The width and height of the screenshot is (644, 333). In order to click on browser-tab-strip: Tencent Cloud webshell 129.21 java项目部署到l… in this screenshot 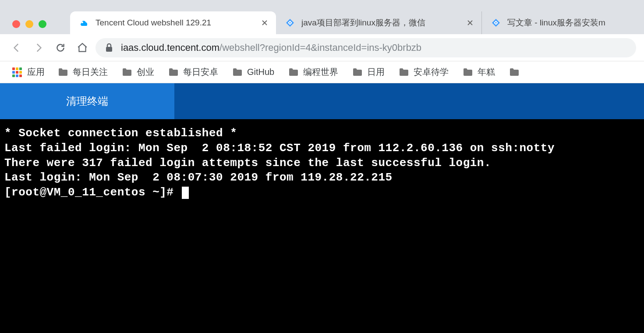, I will do `click(322, 17)`.